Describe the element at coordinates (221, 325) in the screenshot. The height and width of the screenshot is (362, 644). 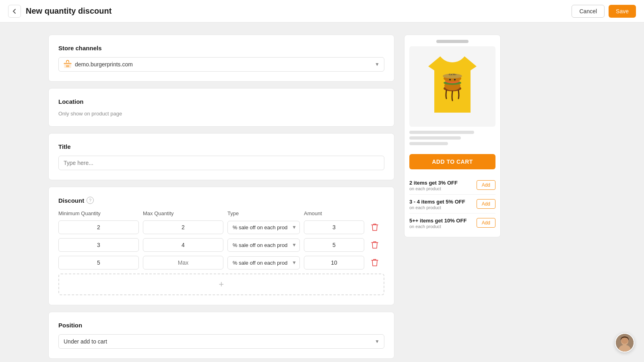
I see `position-label: Position` at that location.